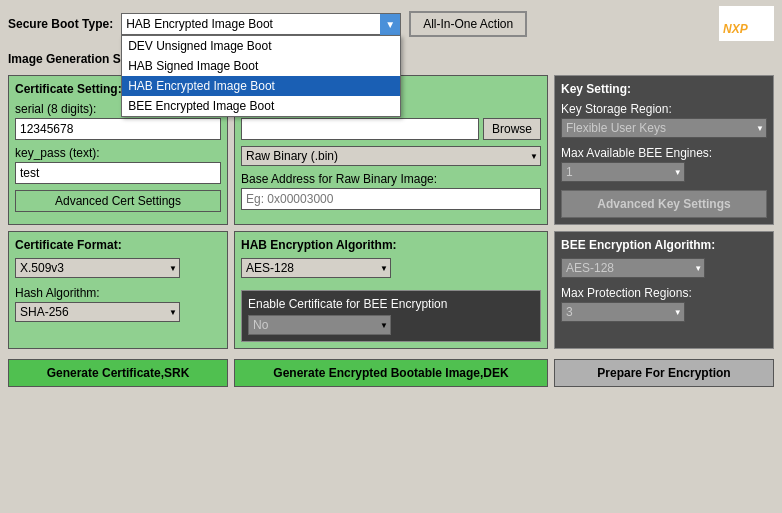 Image resolution: width=782 pixels, height=513 pixels. What do you see at coordinates (391, 373) in the screenshot?
I see `bottom-row: Generate Certificate,SRK Generate Encryp…` at bounding box center [391, 373].